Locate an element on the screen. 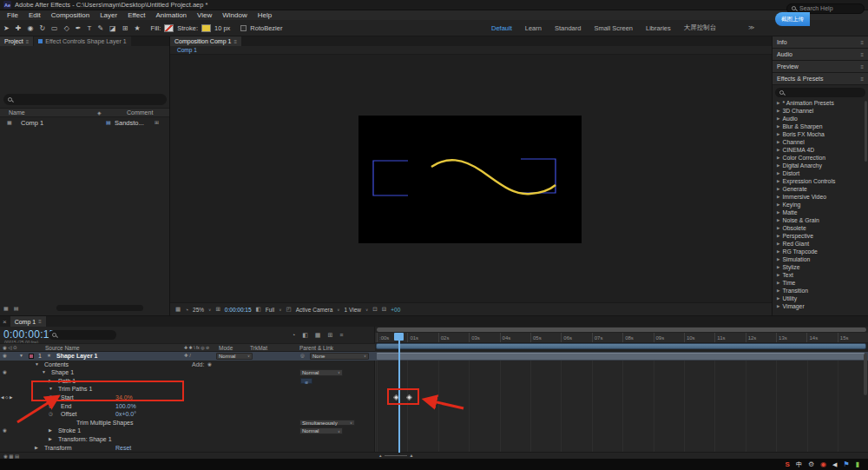 This screenshot has width=868, height=470. layer-visibility-eye-icon: ◉ is located at coordinates (5, 356).